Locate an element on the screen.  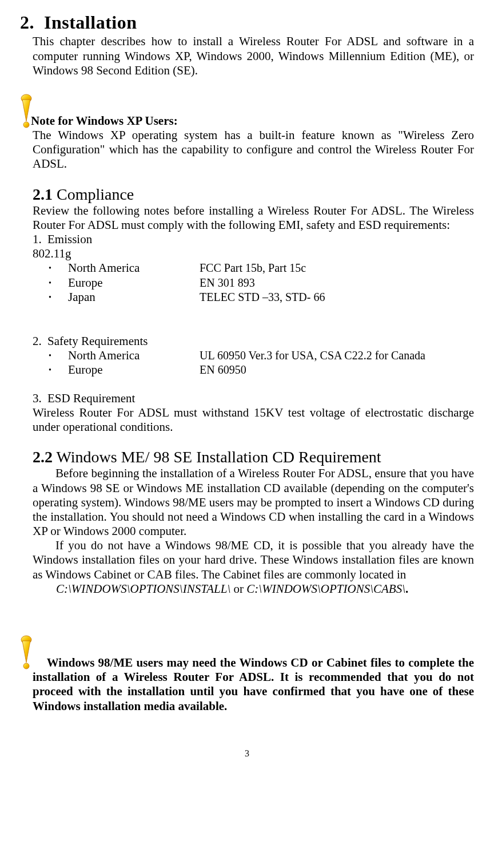
region-value: EN 301 893 is located at coordinates (228, 283).